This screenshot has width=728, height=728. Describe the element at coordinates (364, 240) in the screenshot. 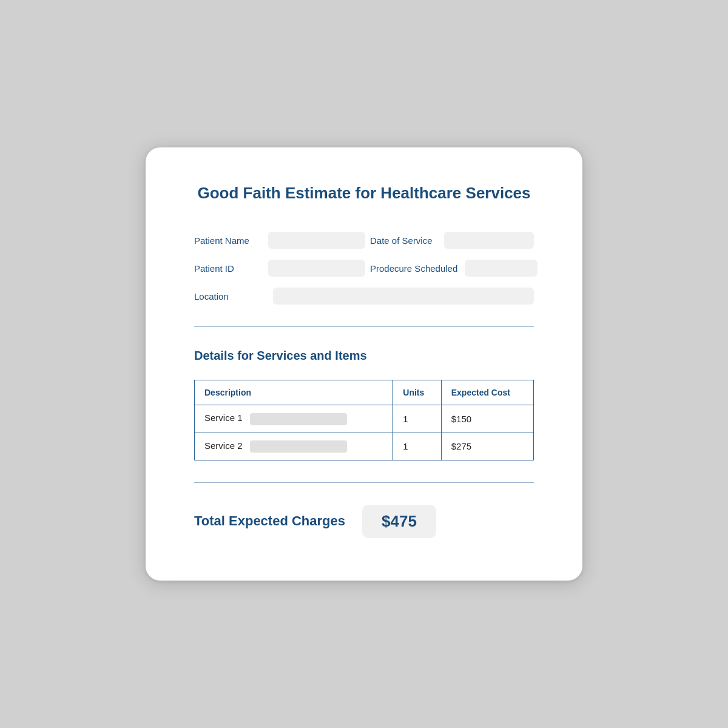

I see `field-row-1: Patient Name Date of Service` at that location.